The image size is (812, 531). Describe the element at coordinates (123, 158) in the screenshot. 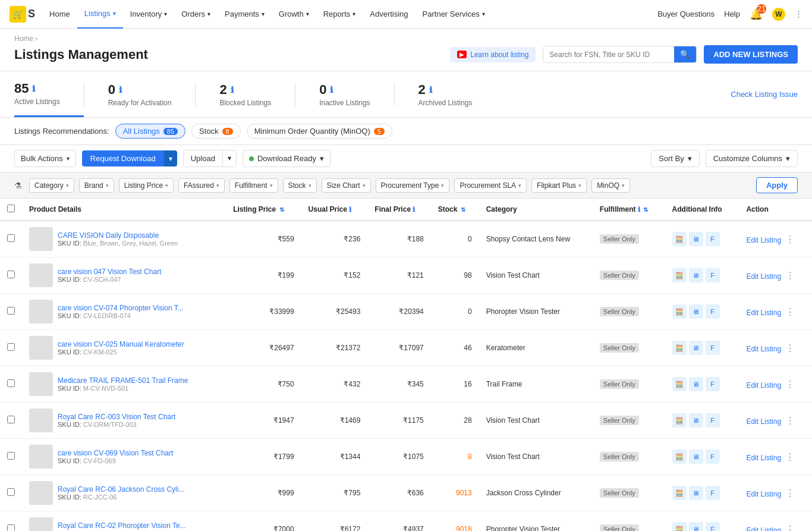

I see `request-download-button: Request Download` at that location.